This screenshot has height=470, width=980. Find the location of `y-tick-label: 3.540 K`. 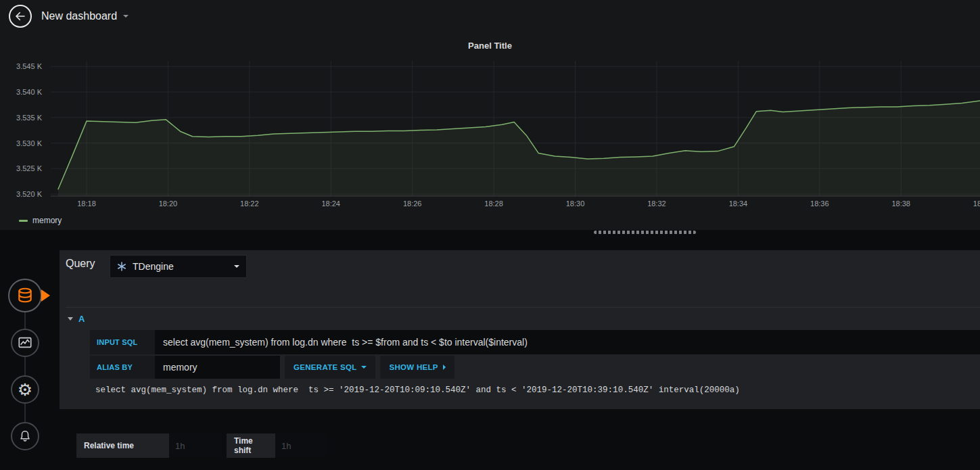

y-tick-label: 3.540 K is located at coordinates (30, 92).